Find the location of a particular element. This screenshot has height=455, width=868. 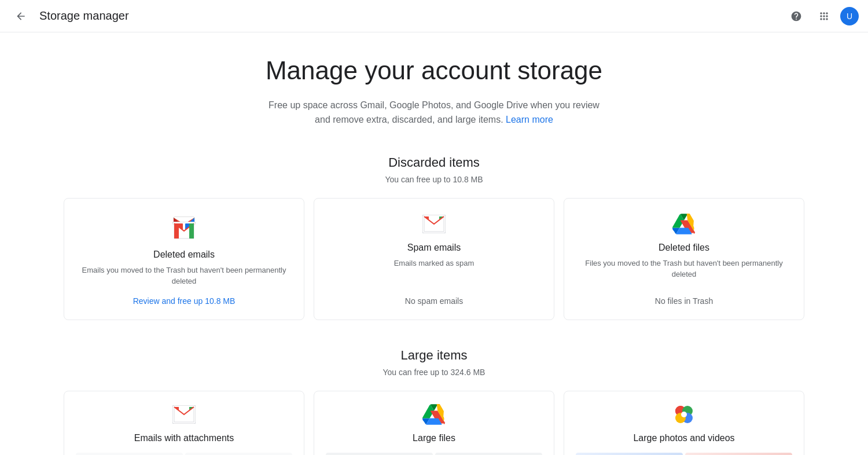

photos-thumbs is located at coordinates (684, 454).